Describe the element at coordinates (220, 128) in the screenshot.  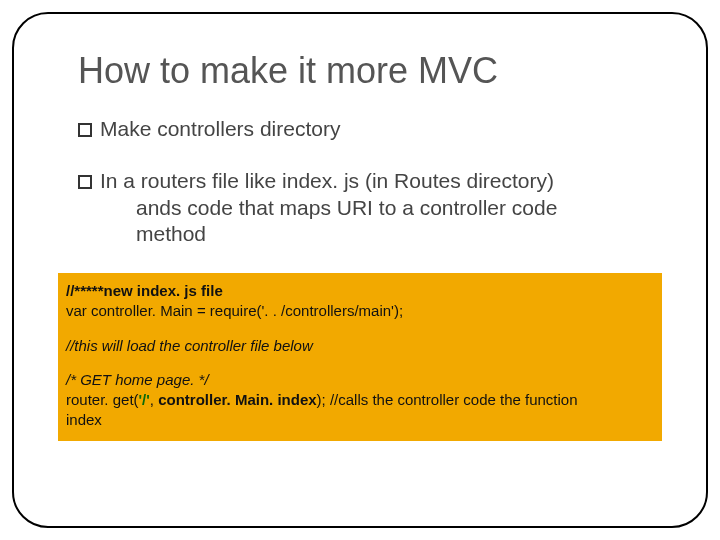
I see `bullet-text: Make controllers directory` at that location.